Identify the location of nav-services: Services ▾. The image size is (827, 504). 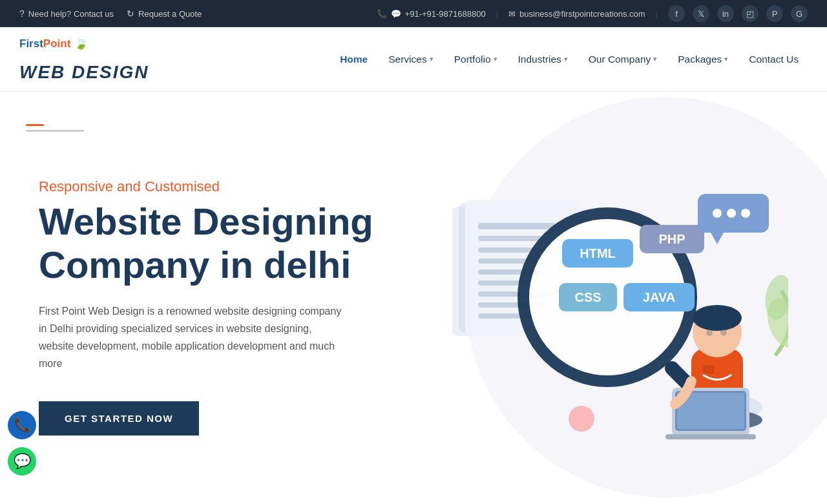
(411, 59).